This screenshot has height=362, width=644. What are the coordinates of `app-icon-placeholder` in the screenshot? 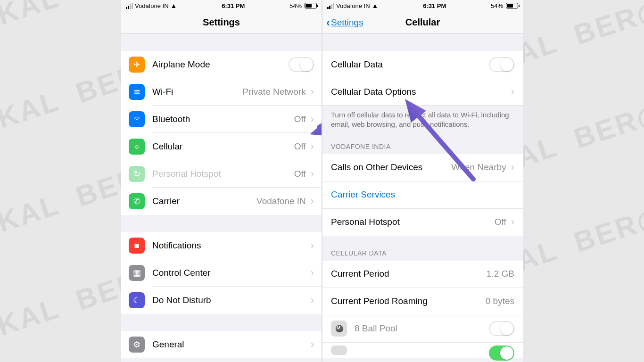 It's located at (339, 350).